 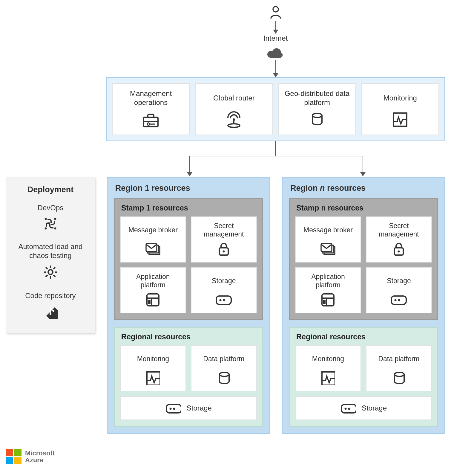 I want to click on gear-icon, so click(x=50, y=272).